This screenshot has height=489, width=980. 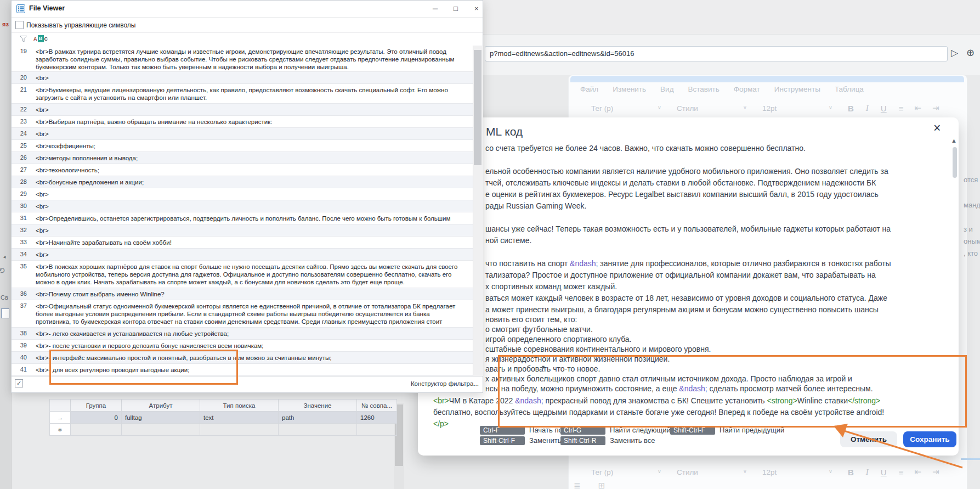 I want to click on column-header: № совпа..., so click(x=377, y=406).